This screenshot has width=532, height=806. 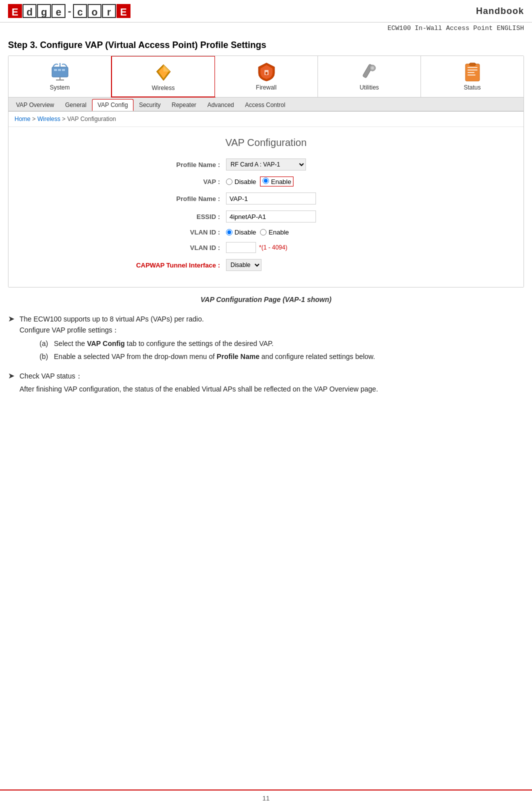 What do you see at coordinates (176, 182) in the screenshot?
I see `vap-label: VAP :` at bounding box center [176, 182].